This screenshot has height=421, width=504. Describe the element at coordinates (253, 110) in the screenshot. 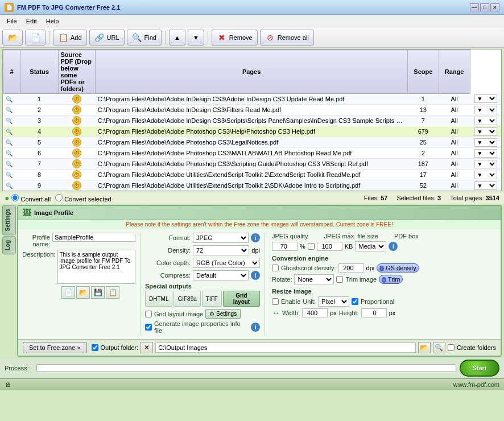

I see `table-row: 🔍2⏱C:\Program Files\Adobe\Adobe InDesign…` at that location.